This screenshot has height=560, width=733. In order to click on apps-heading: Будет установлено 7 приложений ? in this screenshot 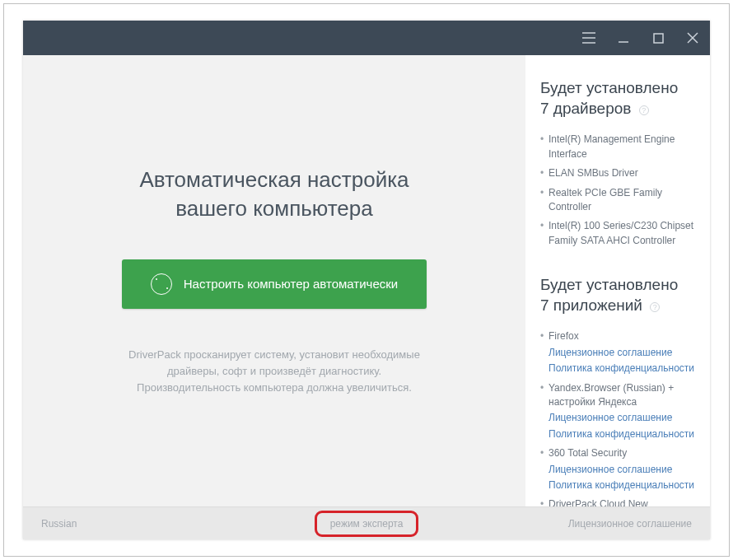, I will do `click(618, 295)`.